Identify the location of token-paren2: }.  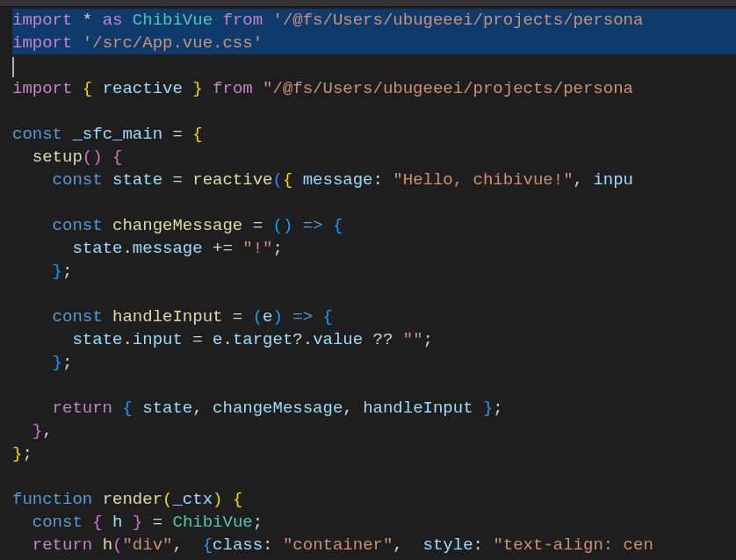
(137, 522).